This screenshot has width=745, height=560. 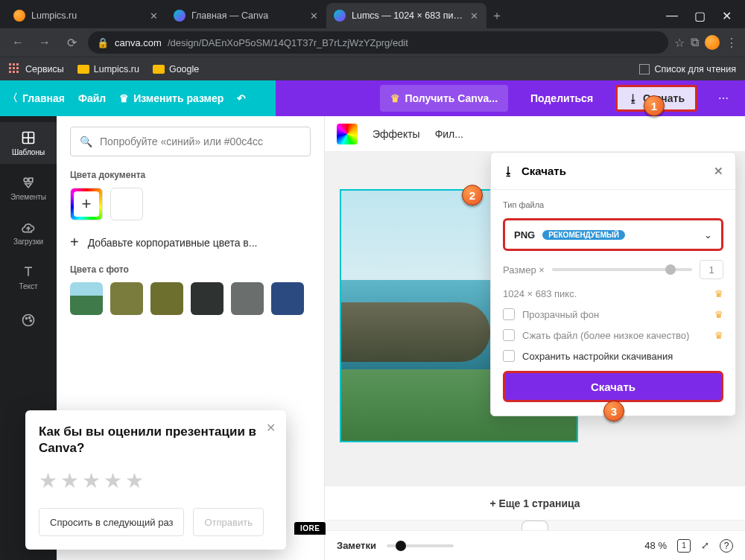 I want to click on profile-avatar, so click(x=712, y=42).